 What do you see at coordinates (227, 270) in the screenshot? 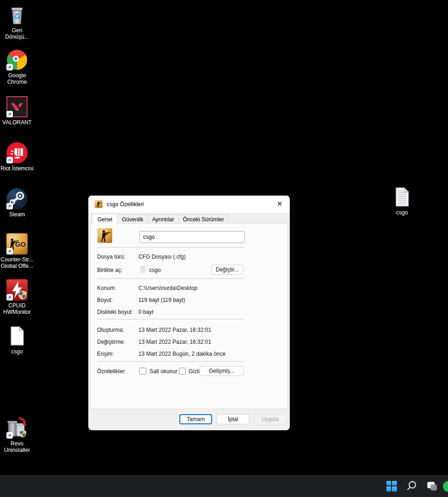
I see `change-button: Değiştir...` at bounding box center [227, 270].